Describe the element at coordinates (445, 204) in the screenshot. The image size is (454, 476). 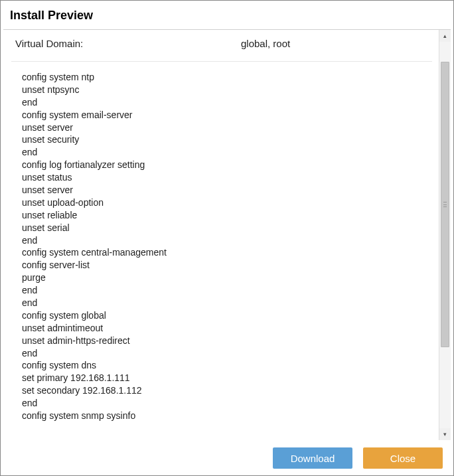
I see `scrollbar-grip-icon` at that location.